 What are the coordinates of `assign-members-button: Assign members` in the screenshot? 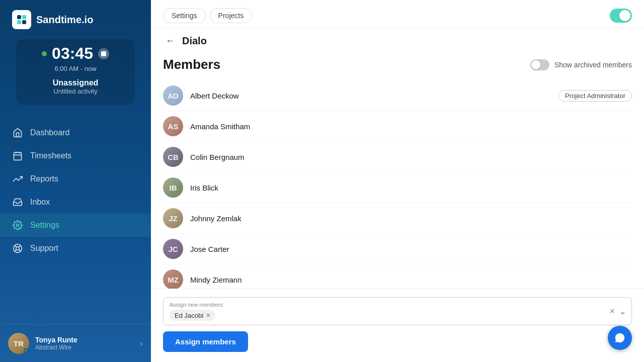 It's located at (205, 342).